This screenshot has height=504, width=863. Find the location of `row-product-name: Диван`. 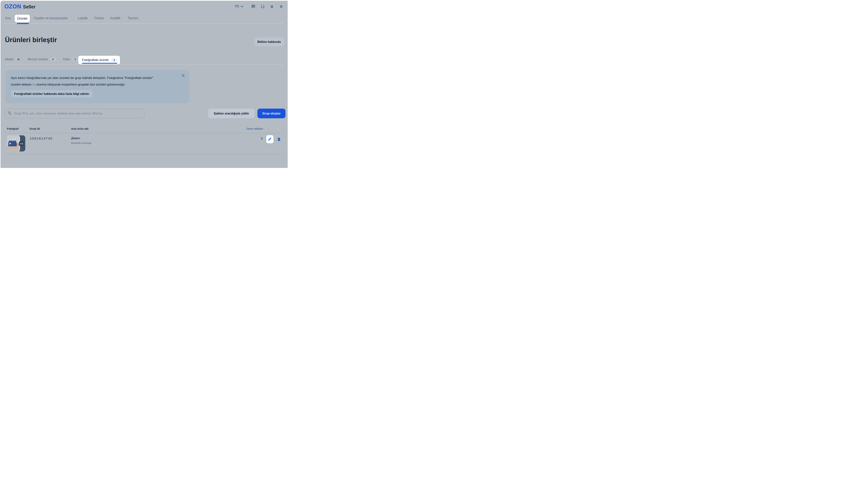

row-product-name: Диван is located at coordinates (76, 138).